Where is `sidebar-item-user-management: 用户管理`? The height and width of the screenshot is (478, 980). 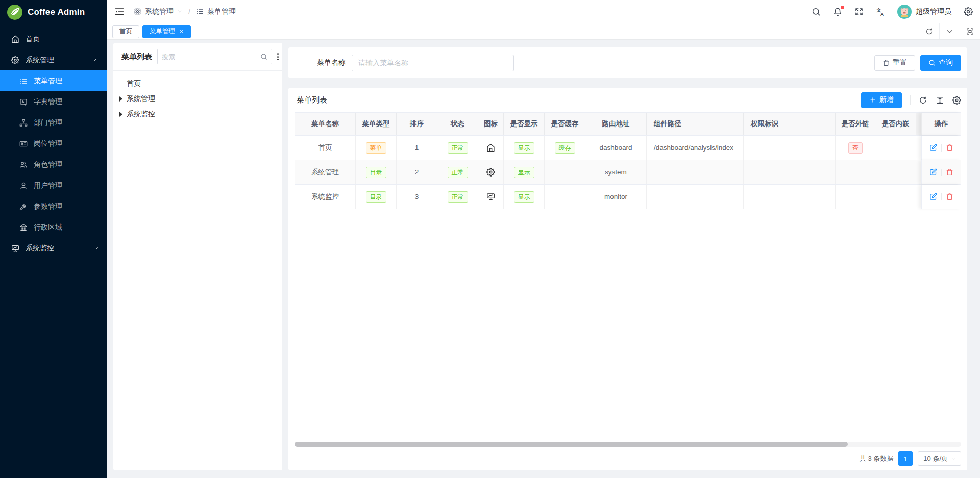
sidebar-item-user-management: 用户管理 is located at coordinates (54, 186).